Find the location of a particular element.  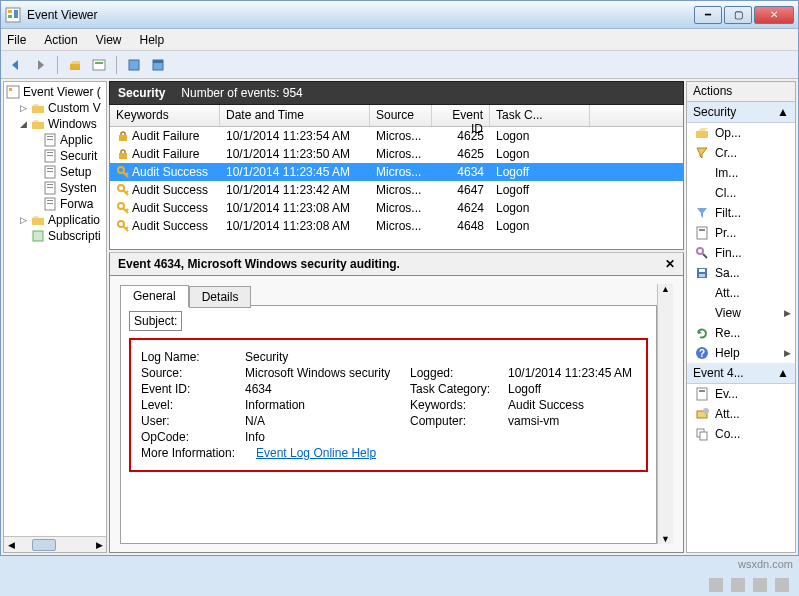

tree-item: ▷Applicatio is located at coordinates (55, 220).